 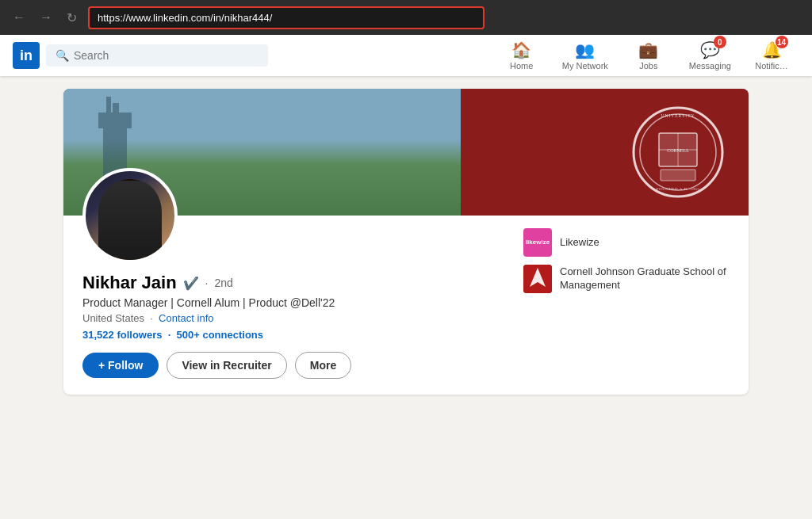 I want to click on connections-count: 500+, so click(x=189, y=334).